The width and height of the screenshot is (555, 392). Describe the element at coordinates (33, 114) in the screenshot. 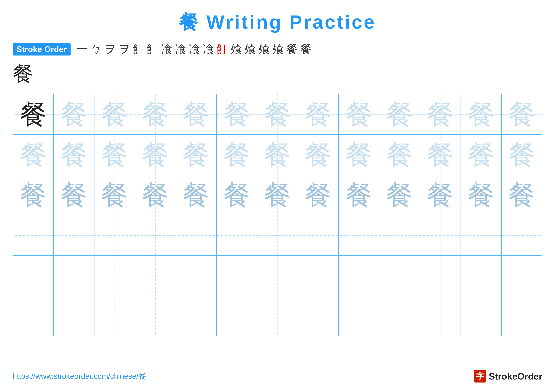

I see `grid-cell-r1c1: 餐` at that location.